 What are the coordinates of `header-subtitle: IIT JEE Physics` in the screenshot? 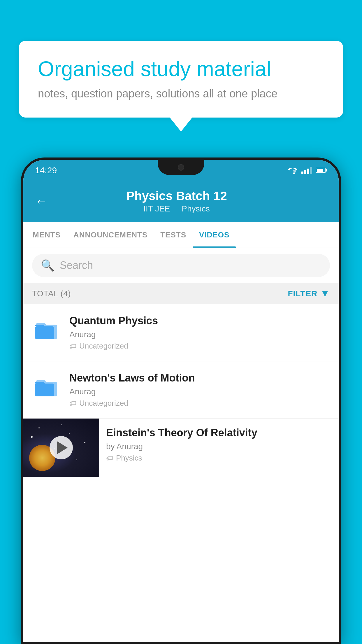 It's located at (177, 209).